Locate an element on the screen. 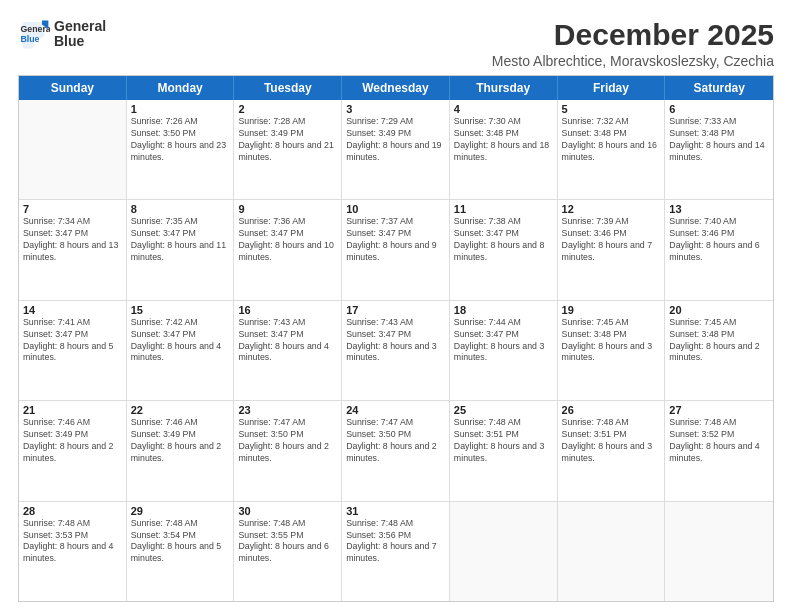 The width and height of the screenshot is (792, 612). month-title: December 2025 is located at coordinates (633, 34).